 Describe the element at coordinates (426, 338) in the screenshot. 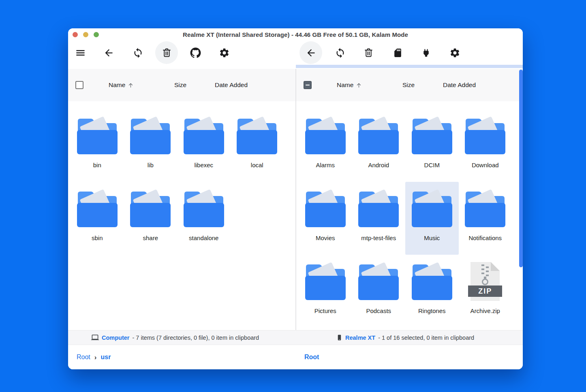

I see `device-status-detail: - 1 of 16 selected, 0 item in clipboard` at that location.